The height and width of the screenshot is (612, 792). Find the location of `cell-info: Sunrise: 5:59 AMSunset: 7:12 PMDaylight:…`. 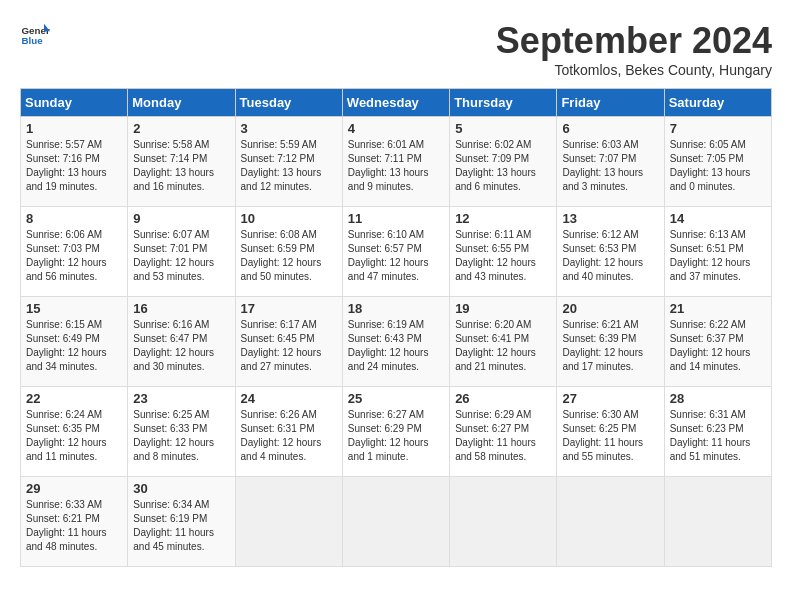

cell-info: Sunrise: 5:59 AMSunset: 7:12 PMDaylight:… is located at coordinates (282, 166).